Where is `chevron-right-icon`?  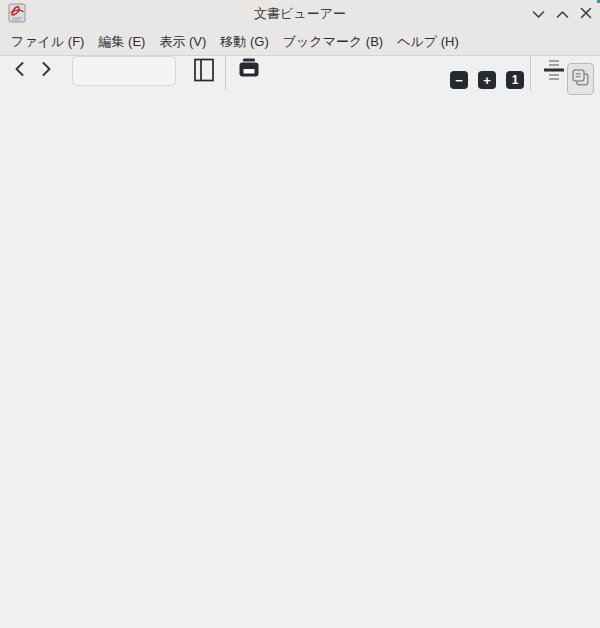
chevron-right-icon is located at coordinates (46, 70).